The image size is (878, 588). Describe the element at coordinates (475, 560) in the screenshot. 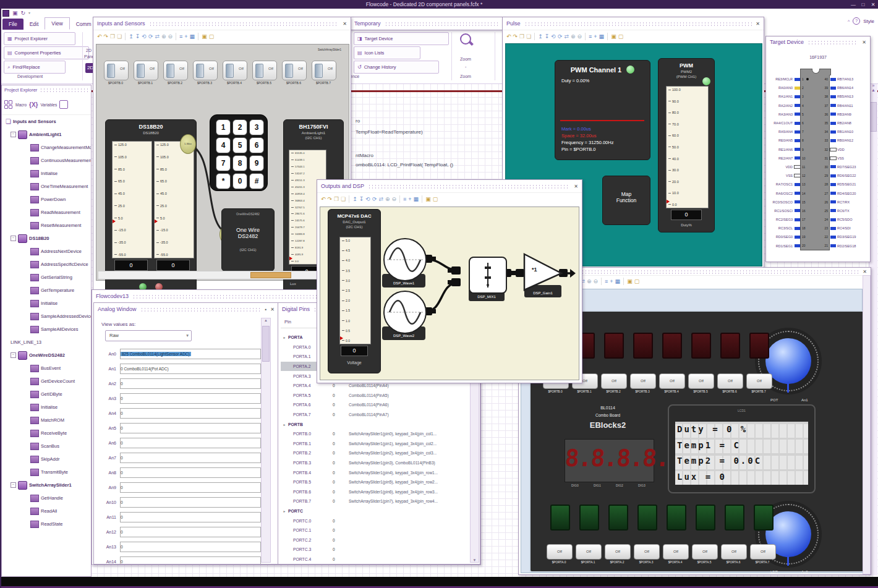

I see `scroll-down-icon: ▼` at that location.